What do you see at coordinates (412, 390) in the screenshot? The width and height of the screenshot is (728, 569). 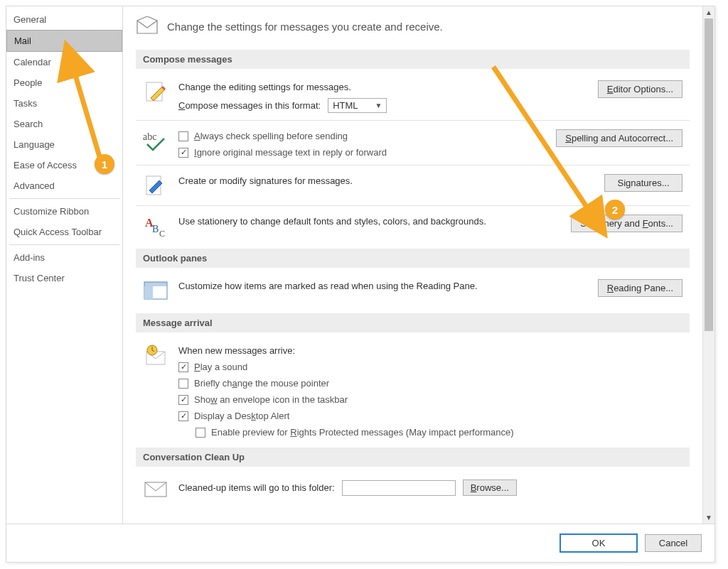 I see `row-message-arrival: When new messages arrive: Play a sound B…` at bounding box center [412, 390].